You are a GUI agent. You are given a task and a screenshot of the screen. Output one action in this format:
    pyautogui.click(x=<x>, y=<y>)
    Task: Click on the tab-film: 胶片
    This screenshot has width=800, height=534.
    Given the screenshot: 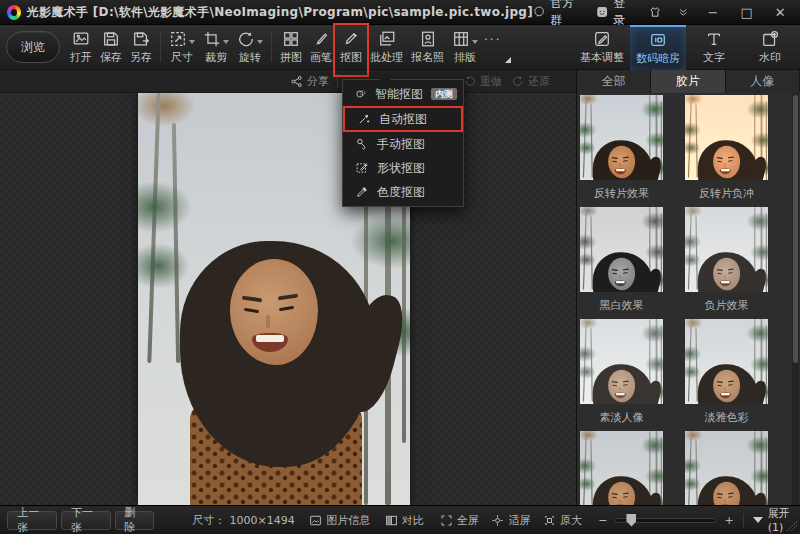 What is the action you would take?
    pyautogui.click(x=688, y=82)
    